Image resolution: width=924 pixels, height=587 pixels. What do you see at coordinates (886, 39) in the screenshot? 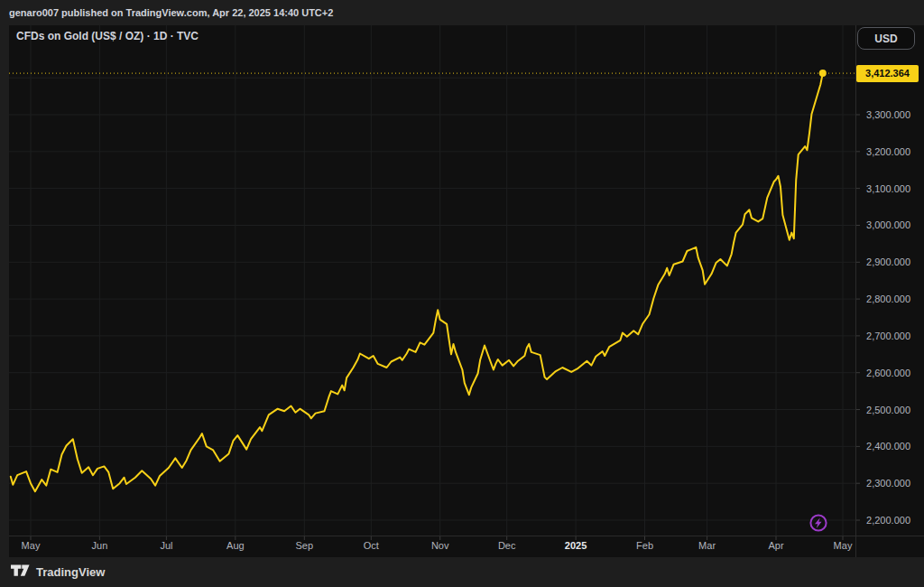
I see `currency-button-label: USD` at bounding box center [886, 39].